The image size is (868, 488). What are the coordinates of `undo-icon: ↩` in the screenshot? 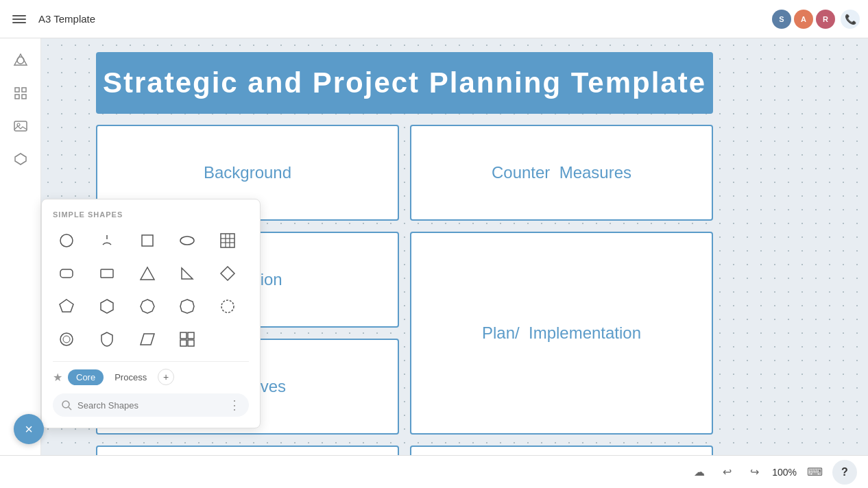 It's located at (727, 472).